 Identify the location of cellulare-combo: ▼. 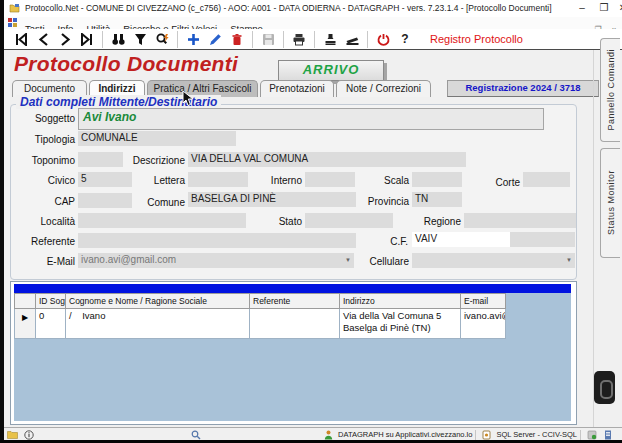
(494, 260).